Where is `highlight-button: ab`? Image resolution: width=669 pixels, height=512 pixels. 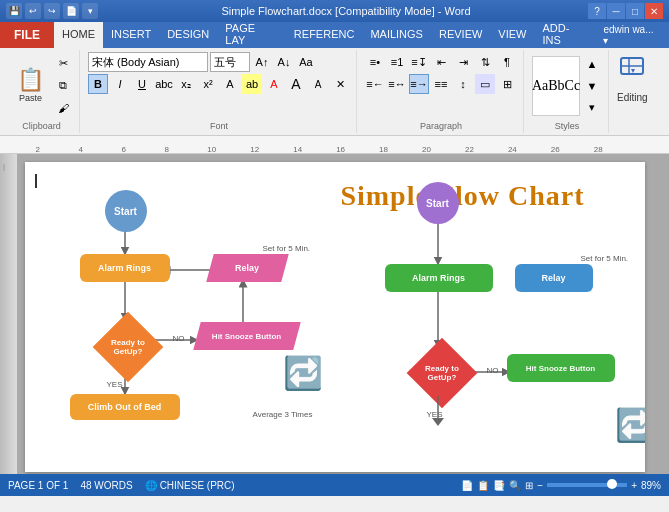
highlight-button: ab is located at coordinates (252, 84).